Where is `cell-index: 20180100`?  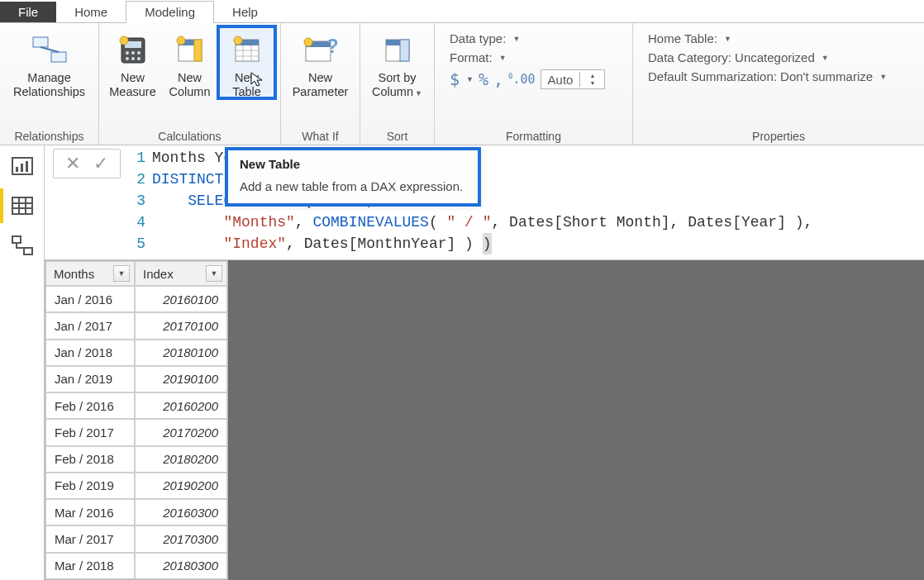 cell-index: 20180100 is located at coordinates (181, 353).